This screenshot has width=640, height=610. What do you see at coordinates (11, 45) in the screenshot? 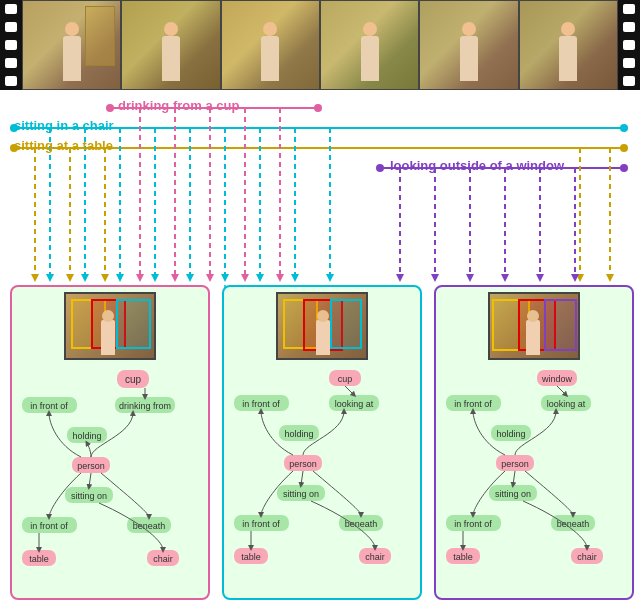
I see `film-holes-left` at bounding box center [11, 45].